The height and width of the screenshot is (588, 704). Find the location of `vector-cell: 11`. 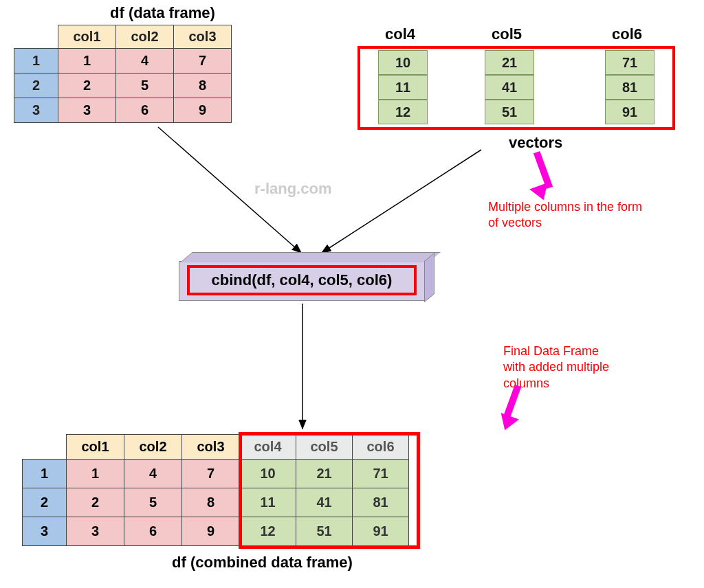

vector-cell: 11 is located at coordinates (403, 87).